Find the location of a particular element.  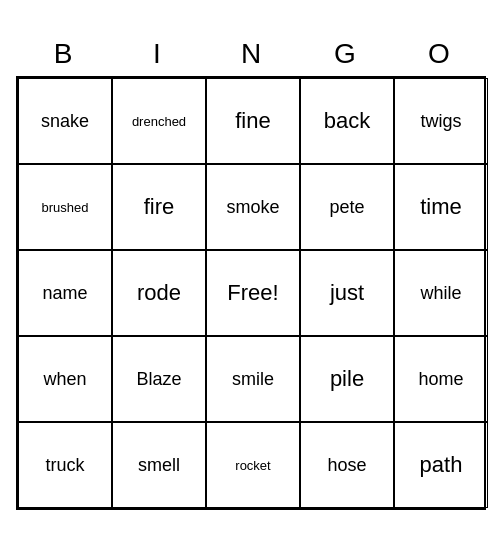

cell-text-r4-c4: path is located at coordinates (442, 465).